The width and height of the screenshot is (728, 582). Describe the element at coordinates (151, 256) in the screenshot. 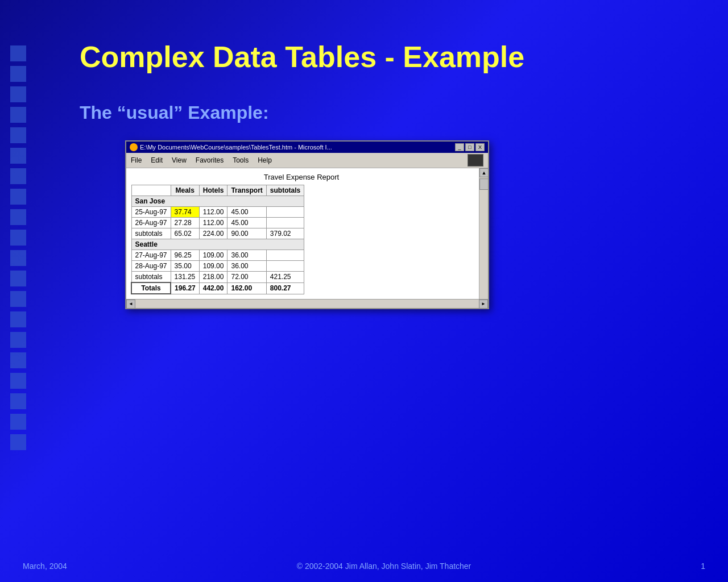

I see `date-cell: 27-Aug-97` at that location.